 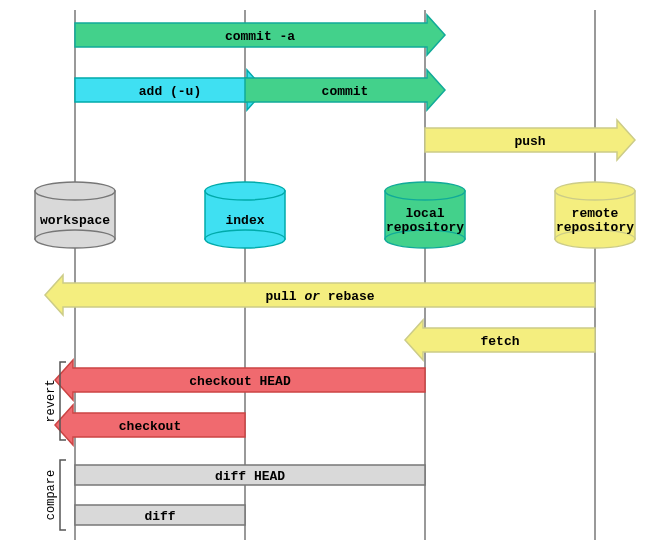 I want to click on arrow-commit-a-label: commit -a, so click(x=260, y=36).